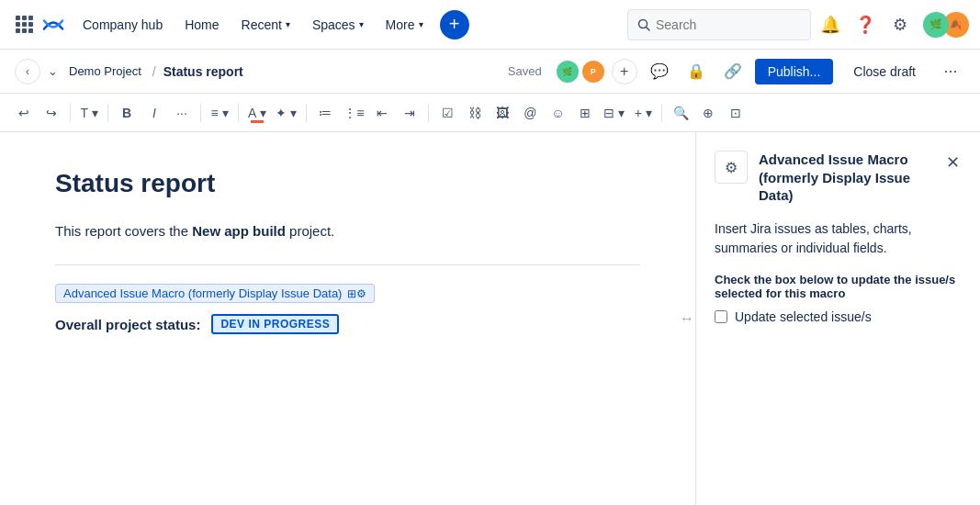  I want to click on bold-button: B, so click(127, 113).